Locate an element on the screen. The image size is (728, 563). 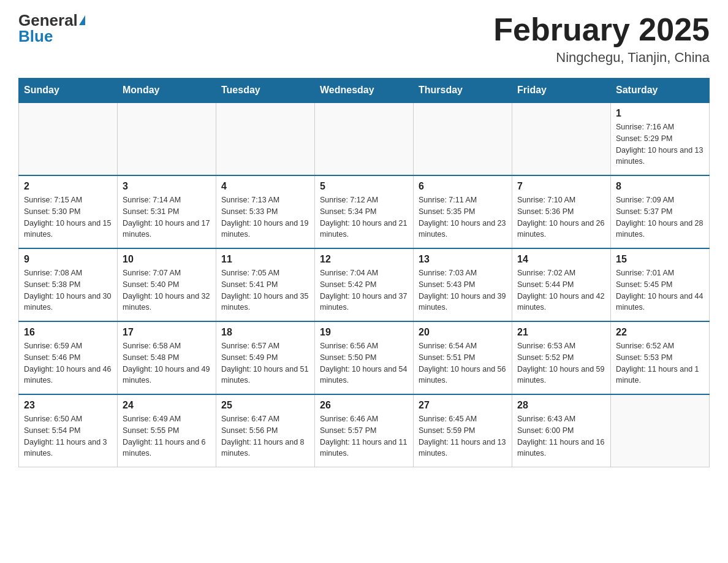
calendar-cell: 12Sunrise: 7:04 AMSunset: 5:42 PMDayligh… is located at coordinates (364, 285).